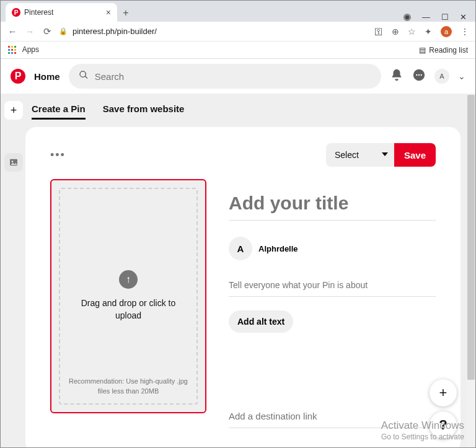 The width and height of the screenshot is (476, 448). What do you see at coordinates (471, 237) in the screenshot?
I see `scrollbar-thumb` at bounding box center [471, 237].